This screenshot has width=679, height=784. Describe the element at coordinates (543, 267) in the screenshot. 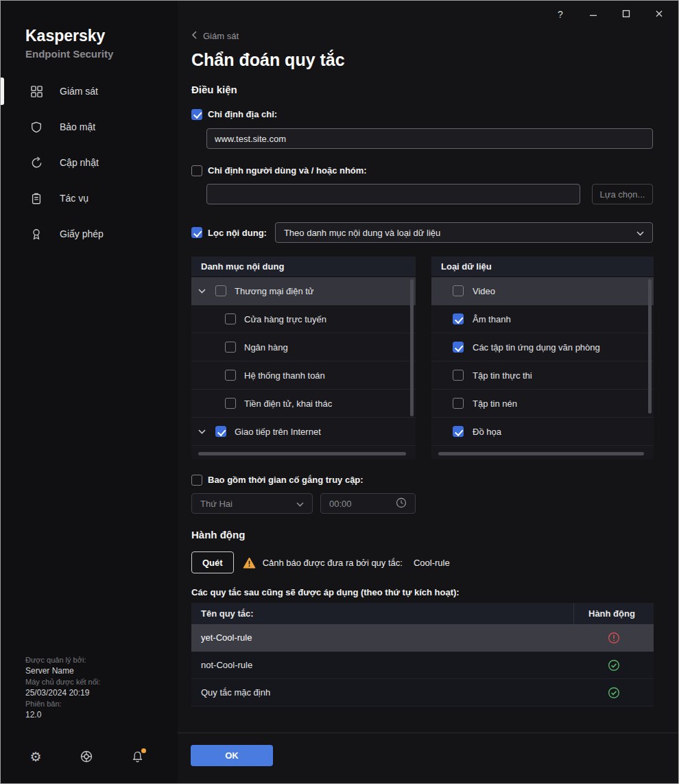

I see `datatypes-panel-header: Loại dữ liệu` at that location.